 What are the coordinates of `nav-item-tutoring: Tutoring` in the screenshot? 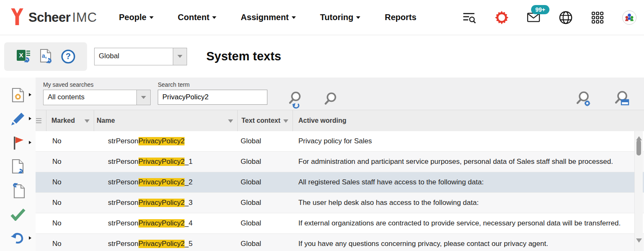 It's located at (341, 18).